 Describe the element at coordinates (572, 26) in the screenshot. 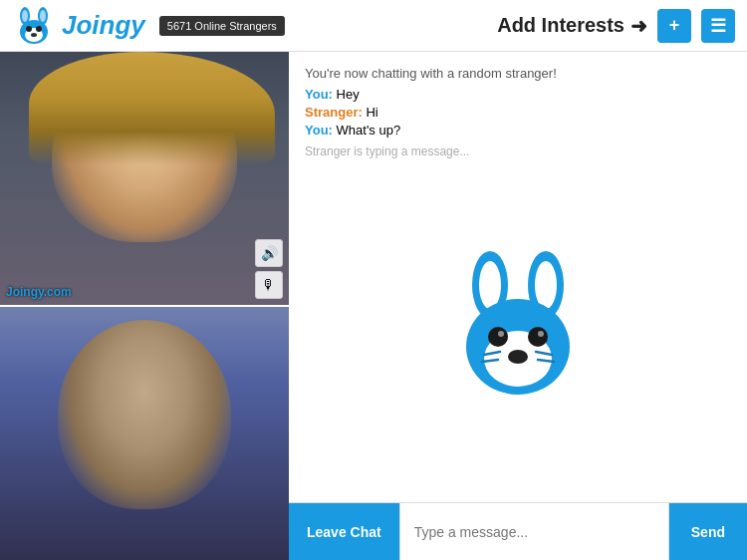

I see `add-interests-label: Add Interests ➜` at that location.